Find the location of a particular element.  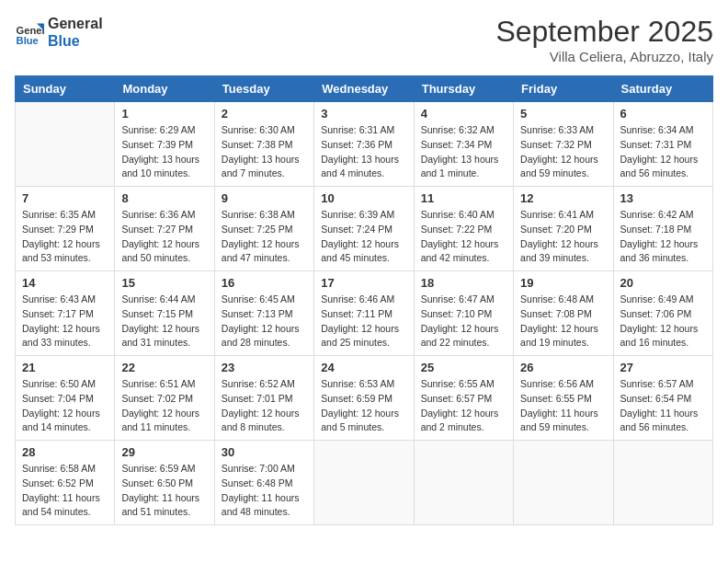

day-info: Sunrise: 6:50 AMSunset: 7:04 PMDaylight:… is located at coordinates (64, 407).